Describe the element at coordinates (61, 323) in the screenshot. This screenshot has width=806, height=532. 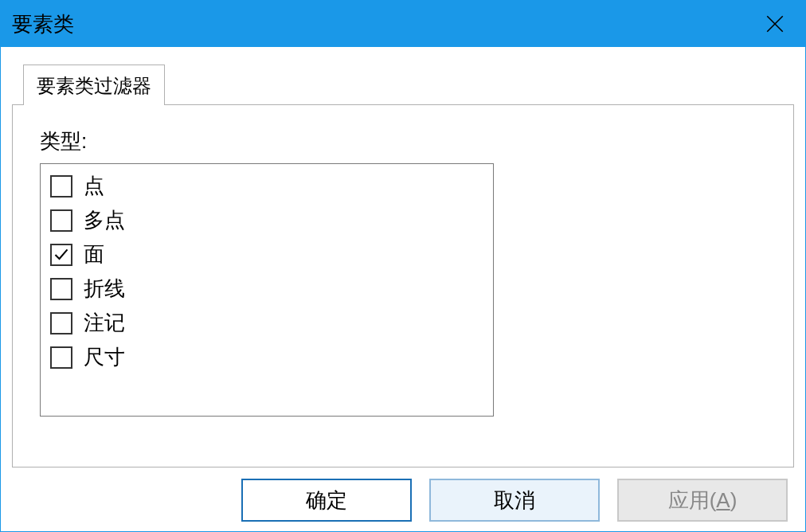
I see `checkbox-annotation` at that location.